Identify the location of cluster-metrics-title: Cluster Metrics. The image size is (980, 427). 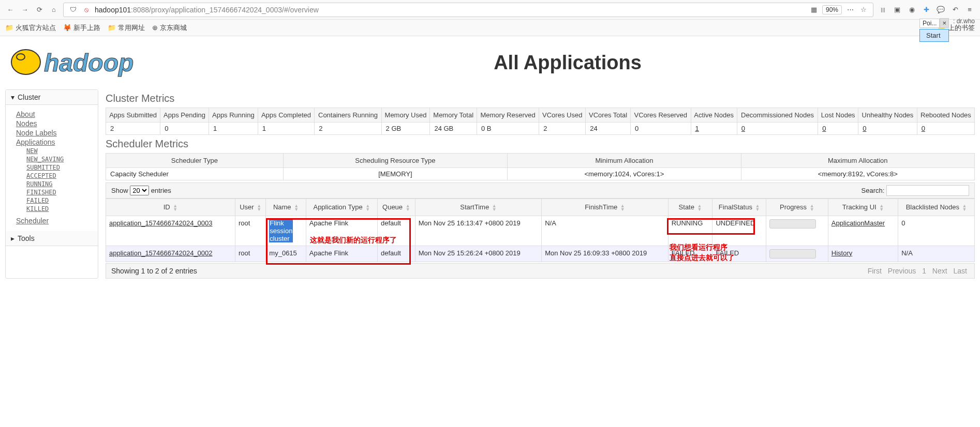
(540, 98).